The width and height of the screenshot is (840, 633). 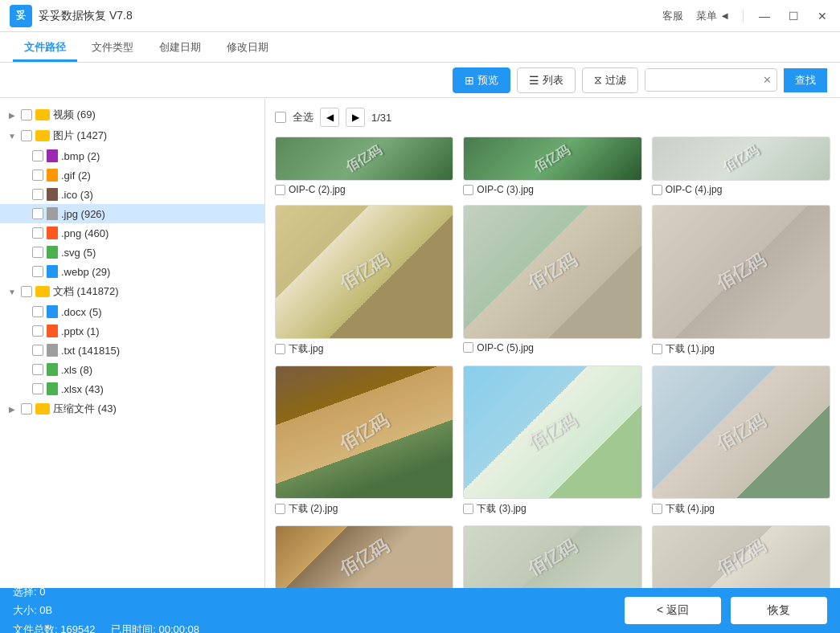 I want to click on filter-btn: ⧖ 过滤, so click(x=610, y=80).